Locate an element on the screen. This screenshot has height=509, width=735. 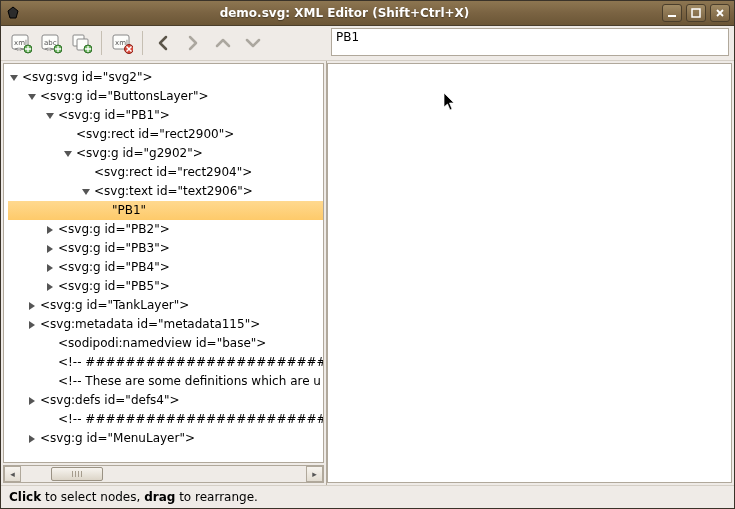
chevron-up-icon is located at coordinates (223, 43).